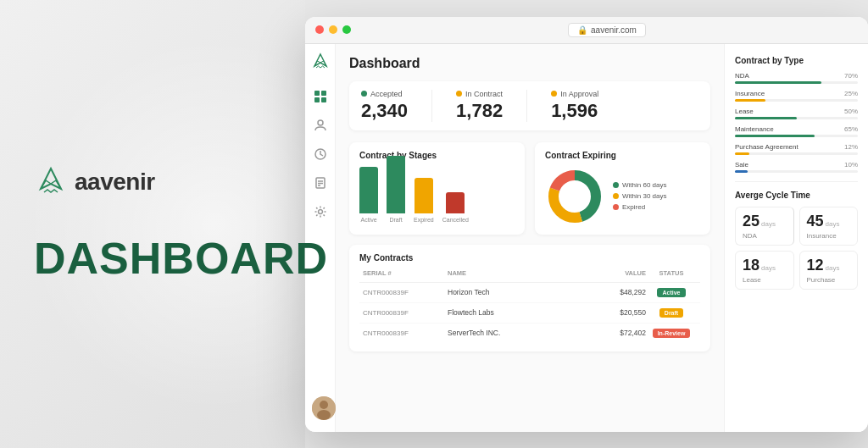 The height and width of the screenshot is (448, 868). Describe the element at coordinates (622, 188) in the screenshot. I see `donut-chart-card: Contract Expiring` at that location.